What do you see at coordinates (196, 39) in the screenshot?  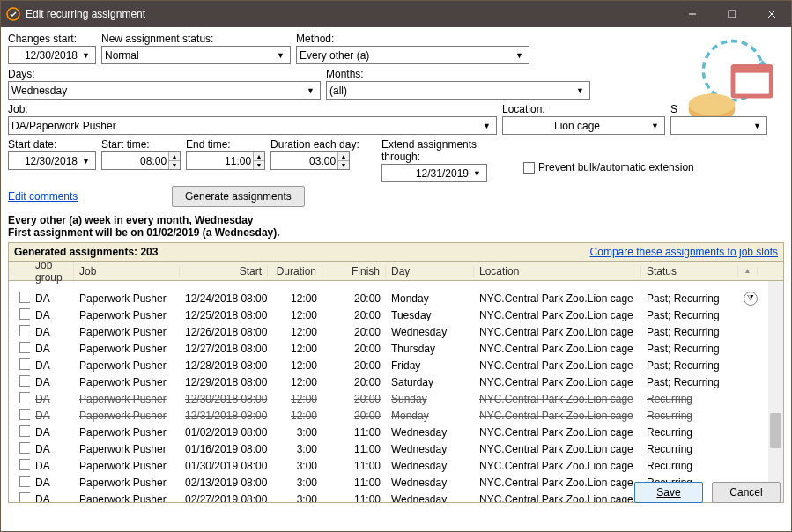 I see `new-status-label: New assignment status:` at bounding box center [196, 39].